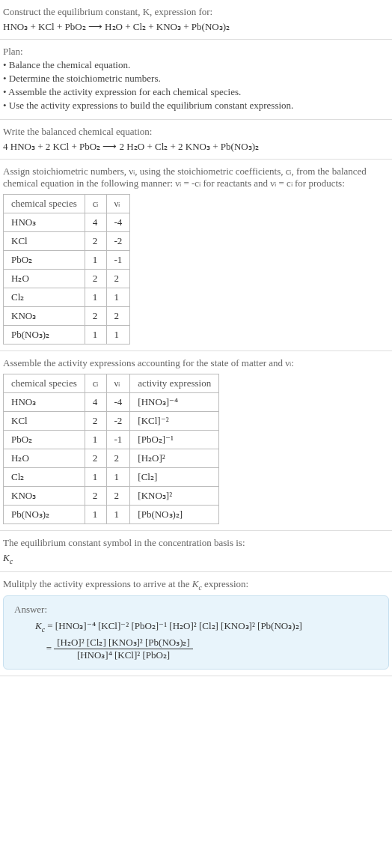 The image size is (392, 868). Describe the element at coordinates (111, 421) in the screenshot. I see `table-row: KCl2-2[KCl]⁻²` at that location.